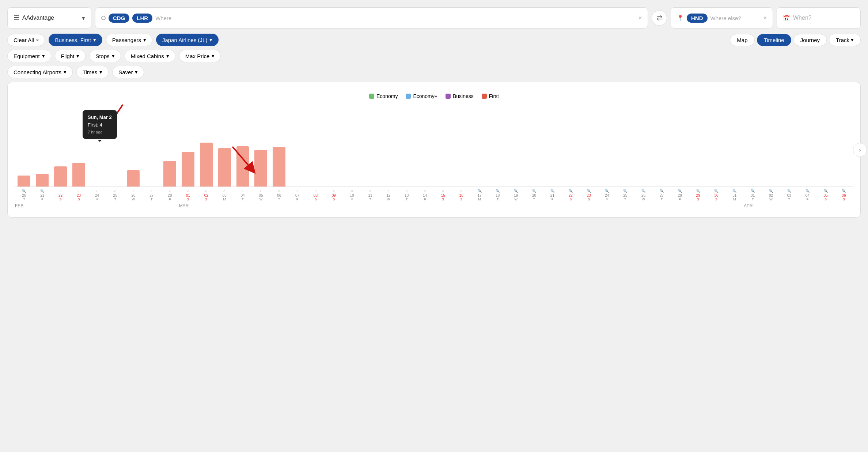  Describe the element at coordinates (70, 56) in the screenshot. I see `flight-filter: Flight ▾` at that location.